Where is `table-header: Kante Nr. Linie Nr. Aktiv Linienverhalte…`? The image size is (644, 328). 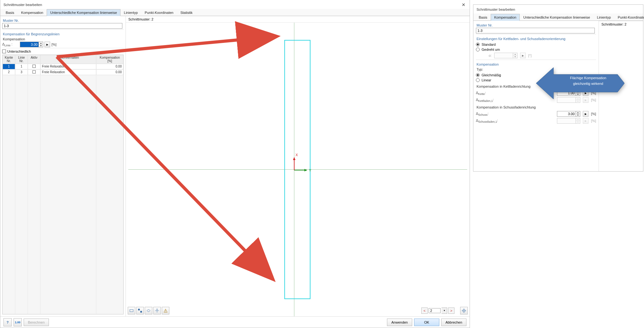 table-header: Kante Nr. Linie Nr. Aktiv Linienverhalte… is located at coordinates (63, 59).